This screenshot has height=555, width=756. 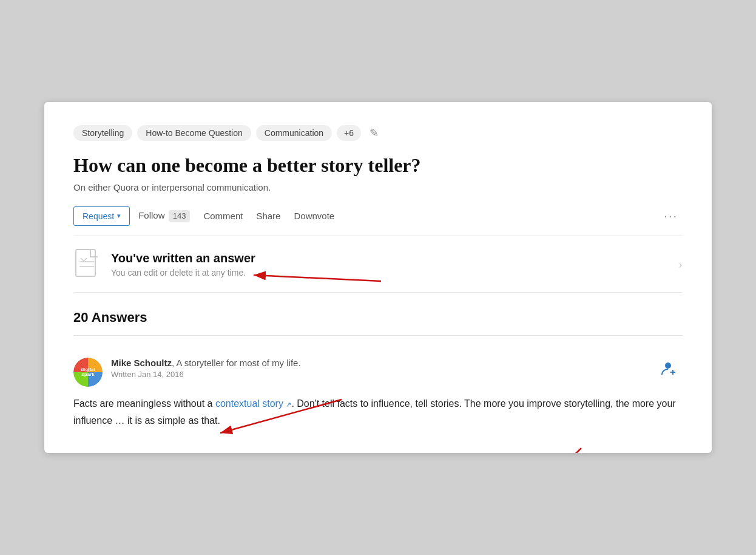 I want to click on tags-row: Storytelling How-to Become Question Comm…, so click(x=378, y=133).